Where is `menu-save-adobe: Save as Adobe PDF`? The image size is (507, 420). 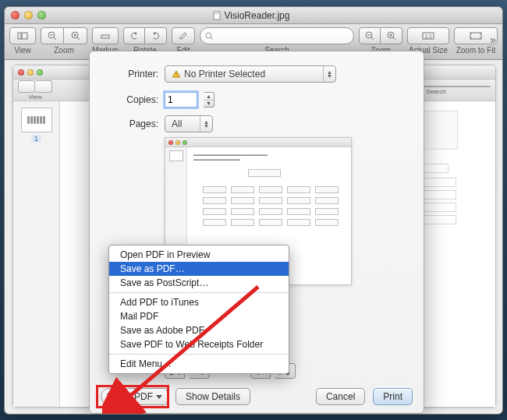
menu-save-adobe: Save as Adobe PDF is located at coordinates (199, 330).